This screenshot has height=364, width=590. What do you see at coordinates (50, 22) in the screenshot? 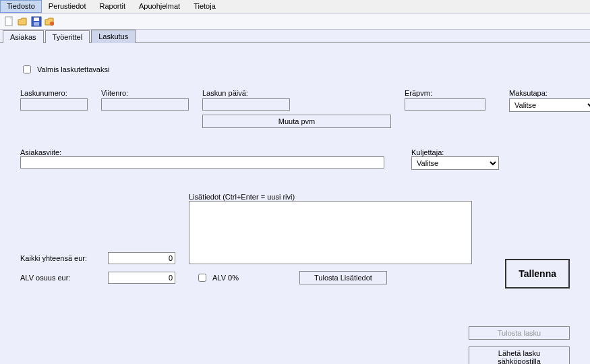
I see `folder-action-icon` at bounding box center [50, 22].